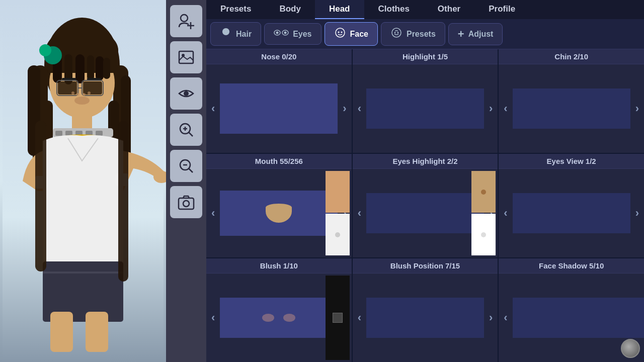 The width and height of the screenshot is (644, 362). I want to click on add-character-button, so click(186, 21).